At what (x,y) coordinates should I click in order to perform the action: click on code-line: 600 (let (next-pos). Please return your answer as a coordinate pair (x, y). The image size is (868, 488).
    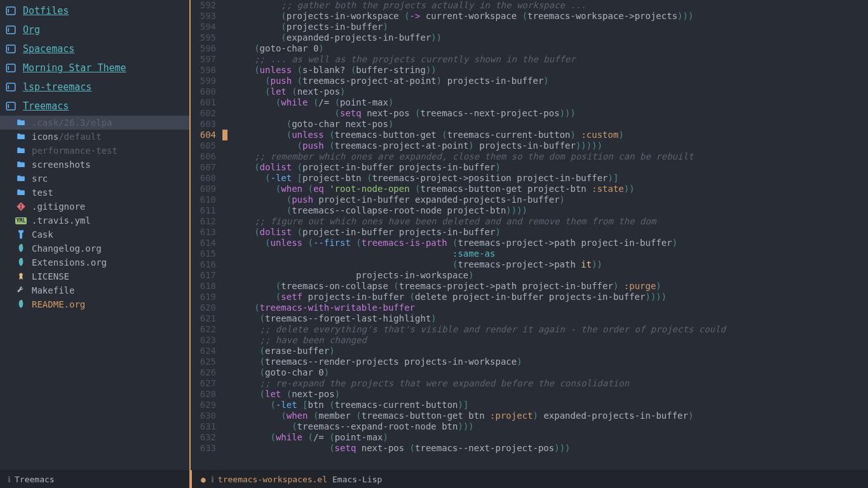
    Looking at the image, I should click on (529, 92).